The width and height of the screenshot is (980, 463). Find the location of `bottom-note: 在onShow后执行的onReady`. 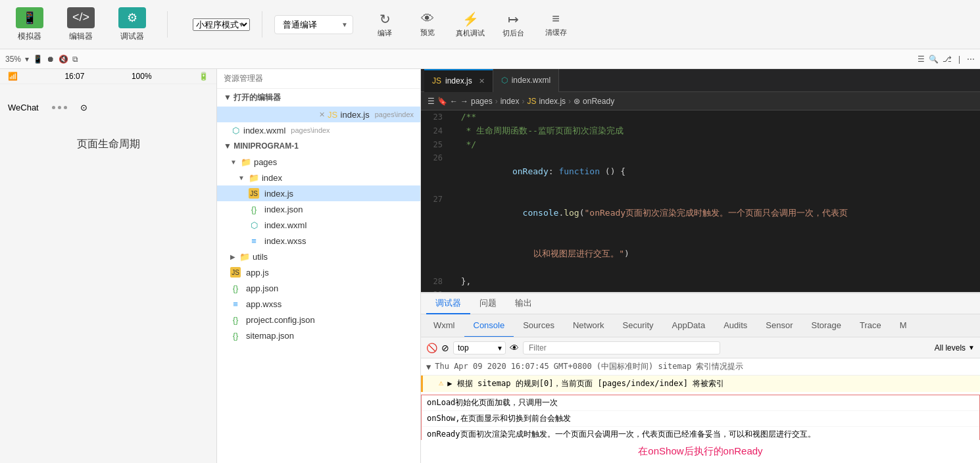

bottom-note: 在onShow后执行的onReady is located at coordinates (700, 451).